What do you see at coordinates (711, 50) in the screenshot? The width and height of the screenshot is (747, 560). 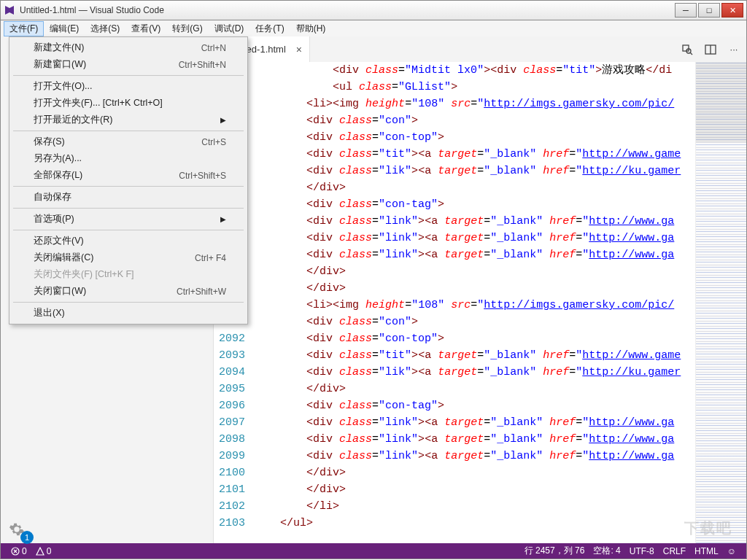 I see `split-editor-icon` at bounding box center [711, 50].